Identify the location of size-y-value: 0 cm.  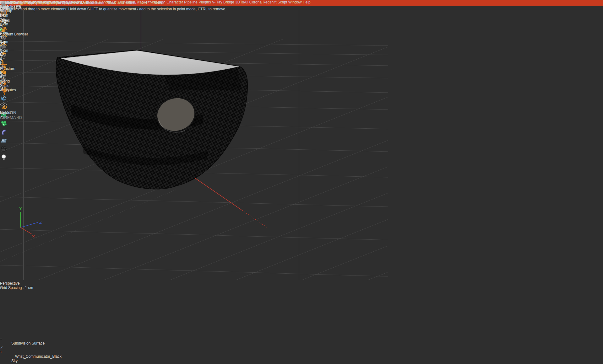
(4, 42).